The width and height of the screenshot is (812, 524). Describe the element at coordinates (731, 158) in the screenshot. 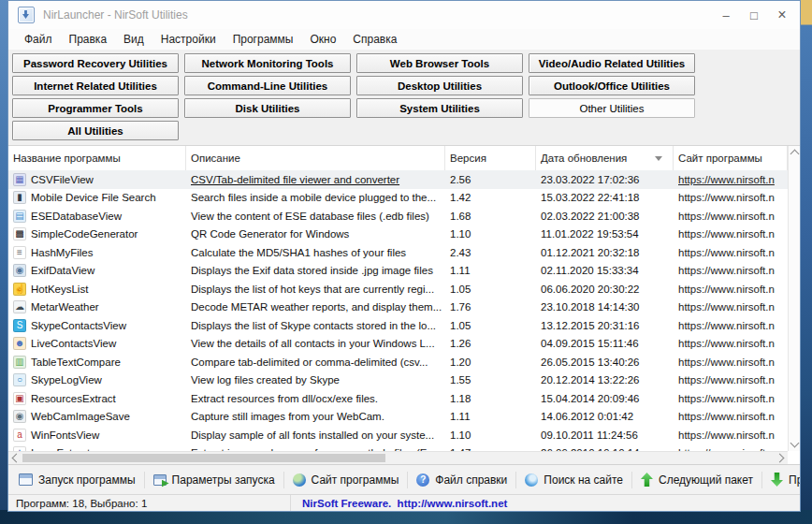

I see `column-header-site: Сайт программы` at that location.